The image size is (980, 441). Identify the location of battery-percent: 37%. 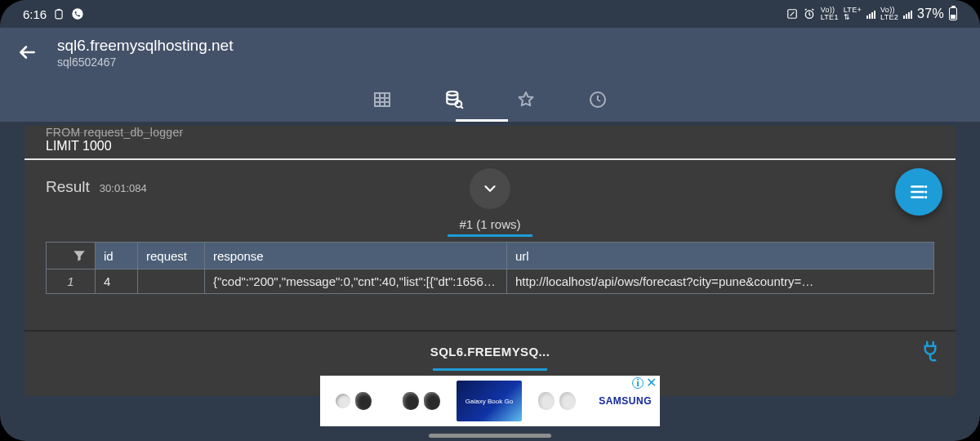
(931, 14).